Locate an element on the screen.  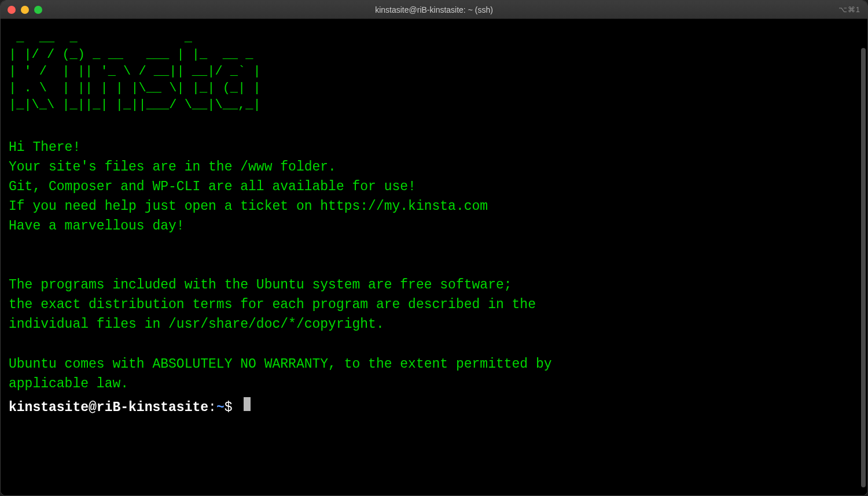
prompt-path: ~ is located at coordinates (220, 408).